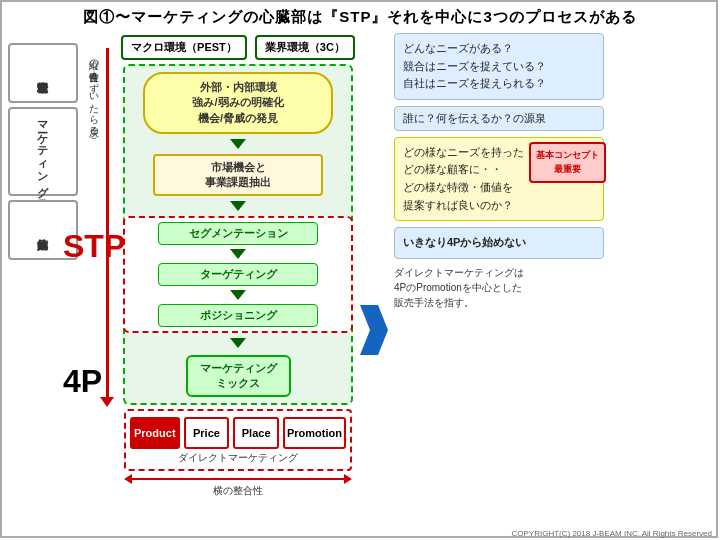  What do you see at coordinates (499, 179) in the screenshot?
I see `right-panel-main-container: どの様なニーズを持った・・ どの様な顧客に・・ どの様な特徴・価値を 提案すれば…` at bounding box center [499, 179].